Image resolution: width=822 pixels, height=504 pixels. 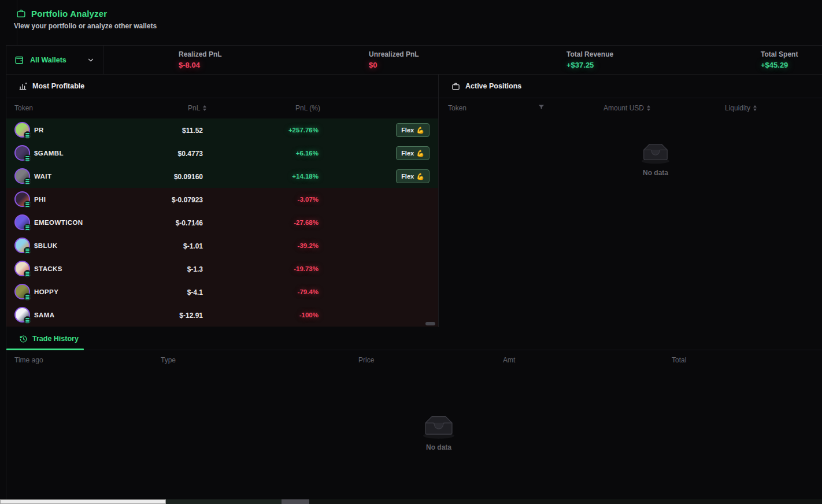 I want to click on token-name: PHI, so click(x=40, y=199).